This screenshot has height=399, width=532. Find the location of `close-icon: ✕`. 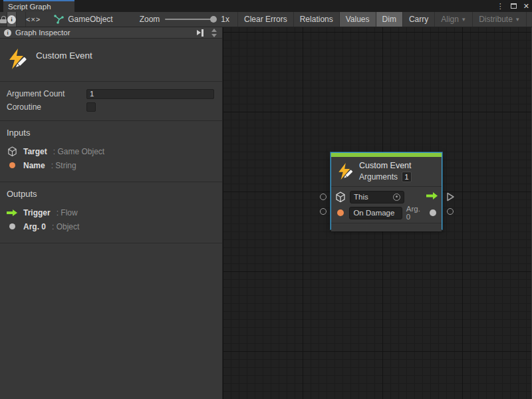

close-icon: ✕ is located at coordinates (527, 7).